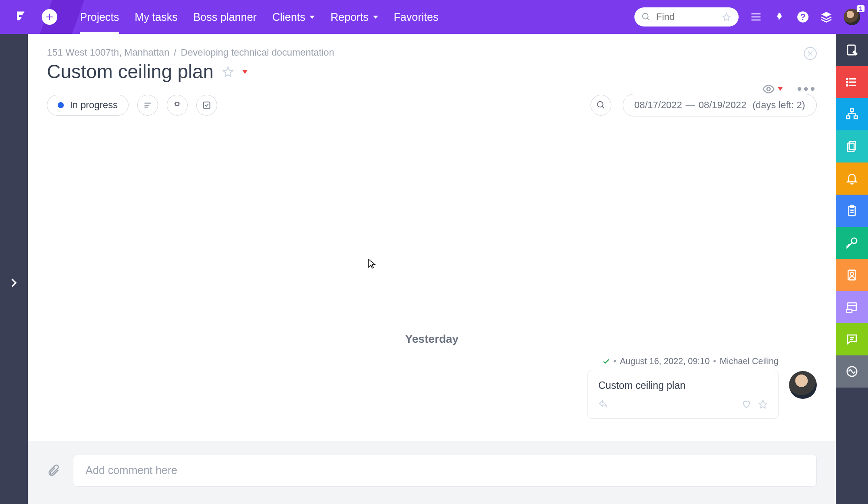 This screenshot has width=868, height=504. What do you see at coordinates (432, 105) in the screenshot?
I see `task-toolbar: In progress 08/17/2022 — 08/19/2022 (da` at bounding box center [432, 105].